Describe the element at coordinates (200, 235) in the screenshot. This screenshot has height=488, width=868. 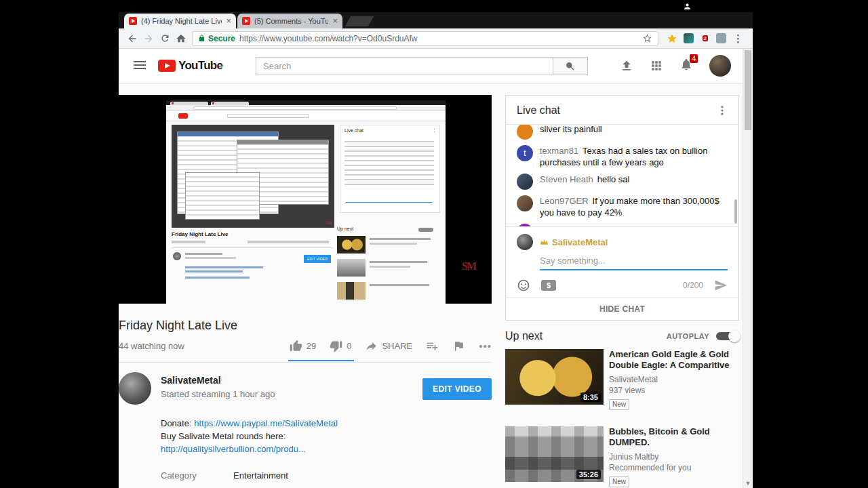
I see `mini-video-title: Friday Night Late Live` at that location.